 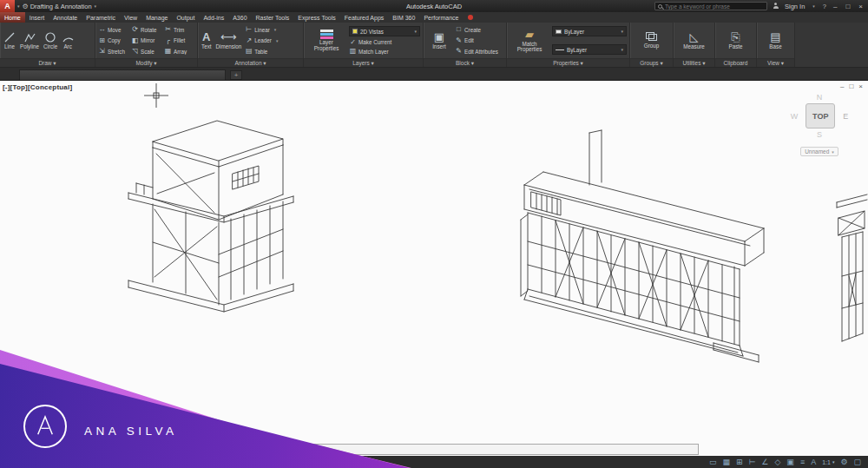 What do you see at coordinates (802, 462) in the screenshot?
I see `lineweight-icon: ≡` at bounding box center [802, 462].